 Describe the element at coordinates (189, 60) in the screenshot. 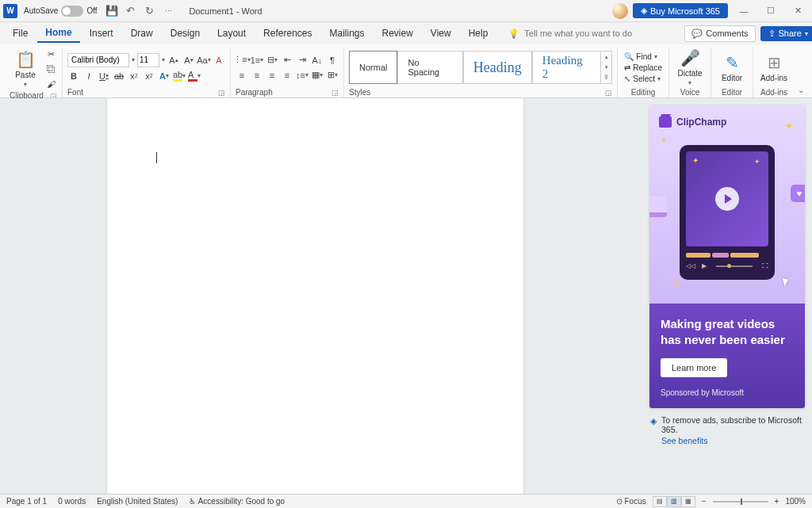

I see `shrink-font-button: A▾` at that location.